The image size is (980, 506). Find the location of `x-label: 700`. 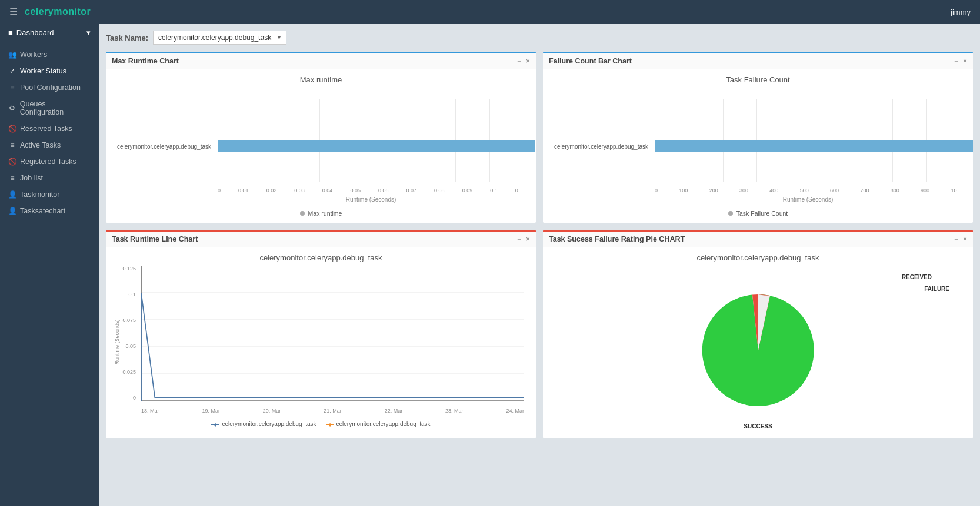

x-label: 700 is located at coordinates (865, 190).